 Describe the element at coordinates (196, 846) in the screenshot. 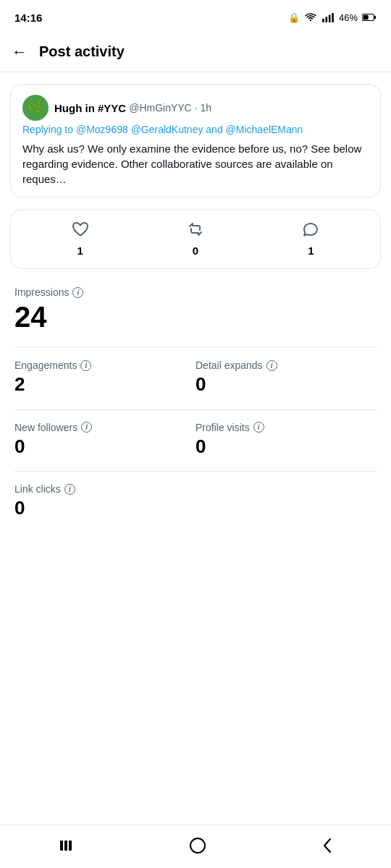

I see `bottom-nav` at that location.